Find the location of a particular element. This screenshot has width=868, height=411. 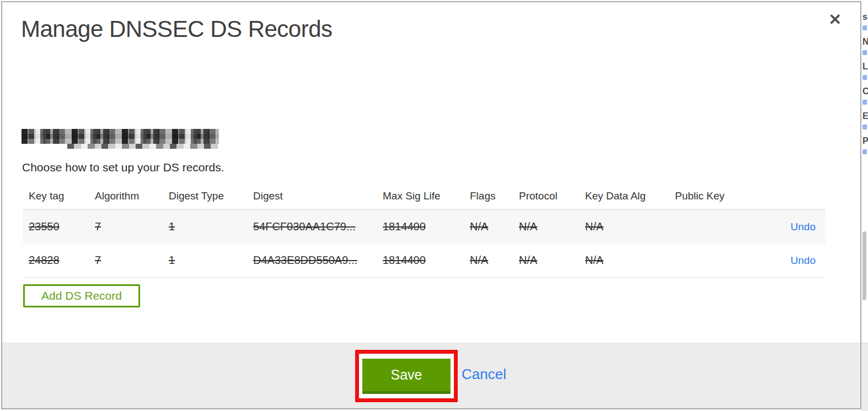

edge-letter: s is located at coordinates (865, 17).